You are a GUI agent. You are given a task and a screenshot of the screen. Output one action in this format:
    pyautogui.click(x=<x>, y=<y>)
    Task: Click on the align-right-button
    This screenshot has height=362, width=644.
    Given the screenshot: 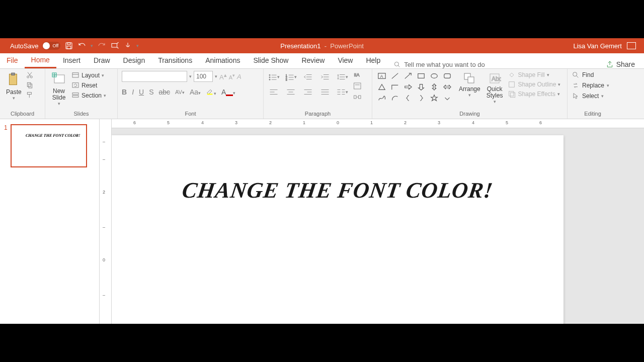 What is the action you would take?
    pyautogui.click(x=308, y=92)
    